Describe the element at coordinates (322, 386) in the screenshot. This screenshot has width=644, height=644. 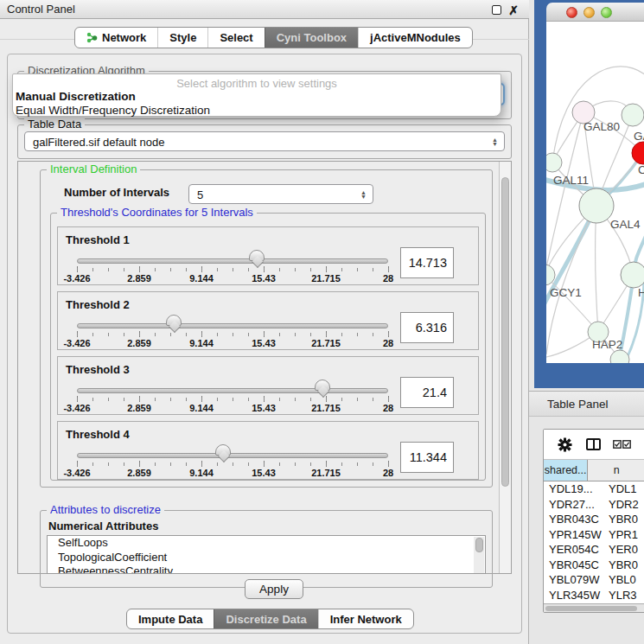
I see `threshold-3-slider-thumb` at that location.